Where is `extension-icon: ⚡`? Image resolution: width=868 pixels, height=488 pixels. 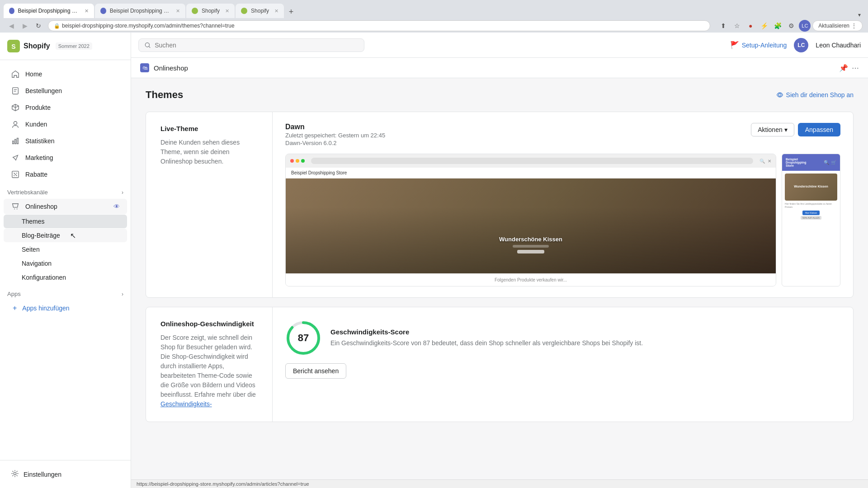
extension-icon: ⚡ is located at coordinates (764, 26).